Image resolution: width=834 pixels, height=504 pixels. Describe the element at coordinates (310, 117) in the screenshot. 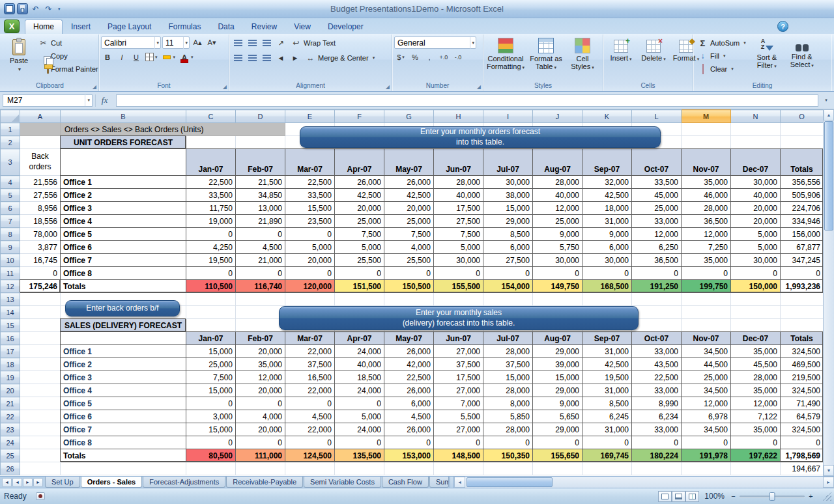

I see `column-header-E: E` at that location.